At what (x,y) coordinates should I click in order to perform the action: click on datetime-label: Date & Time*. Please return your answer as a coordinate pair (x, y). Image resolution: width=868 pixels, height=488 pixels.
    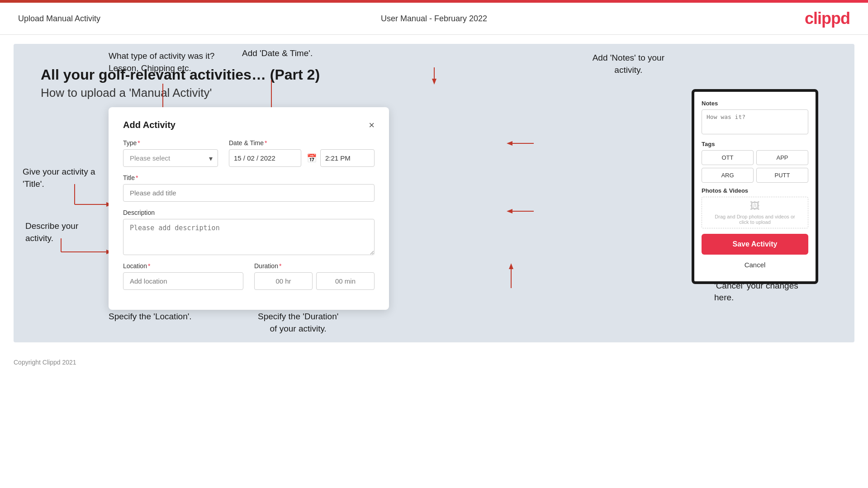
    Looking at the image, I should click on (302, 143).